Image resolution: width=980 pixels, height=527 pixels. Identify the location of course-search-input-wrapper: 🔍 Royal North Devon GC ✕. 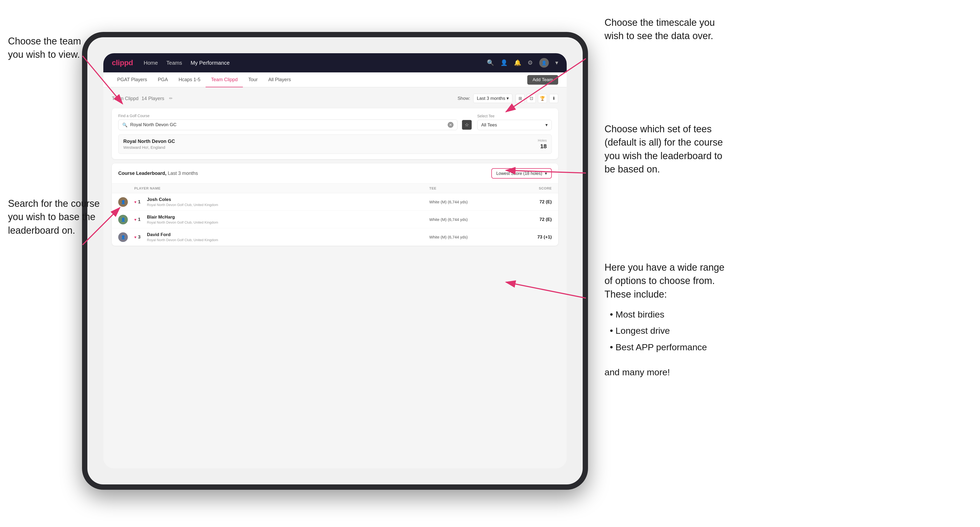
(288, 125).